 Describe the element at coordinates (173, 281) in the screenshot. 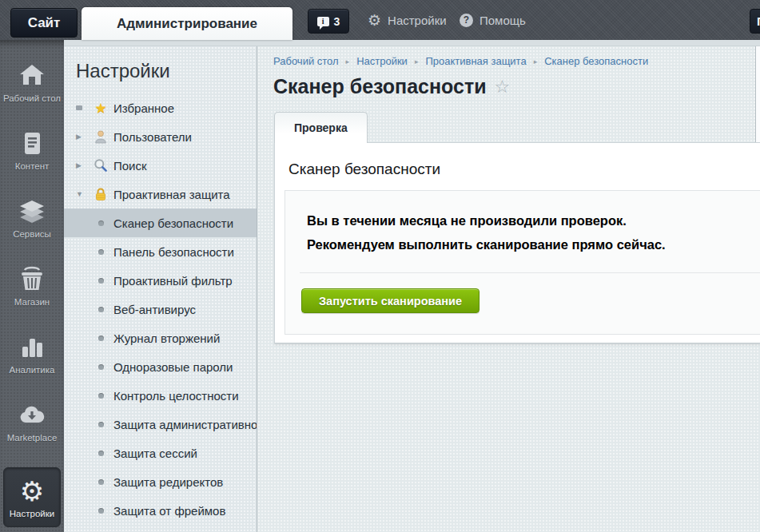

I see `menu-item-label: Проактивный фильтр` at that location.